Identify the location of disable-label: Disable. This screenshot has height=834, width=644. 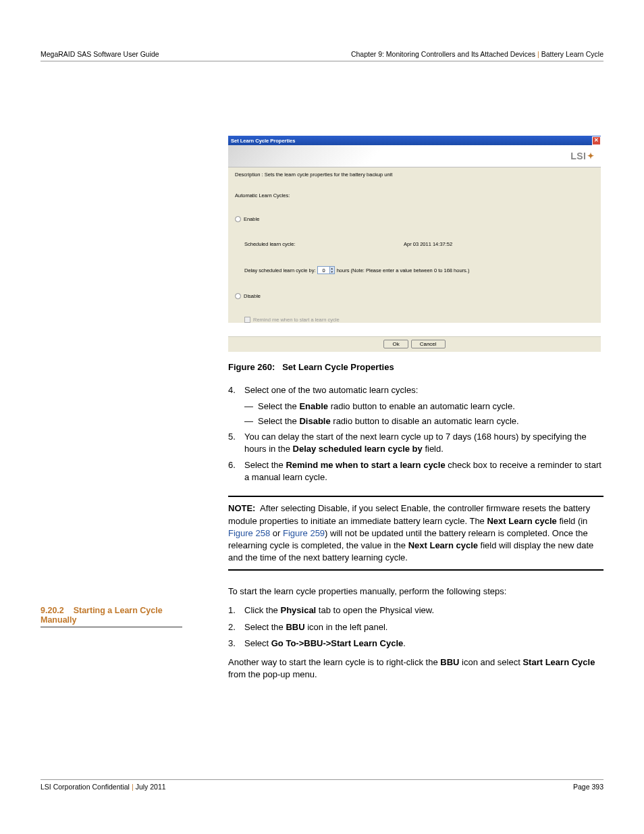
(252, 296).